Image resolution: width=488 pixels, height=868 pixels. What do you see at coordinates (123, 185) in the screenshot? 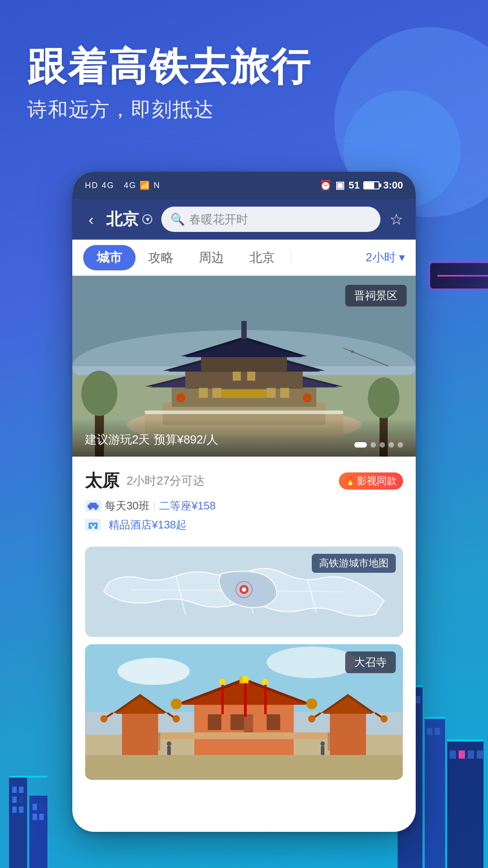
I see `status-icons: HD 4G 4G 📶 N` at bounding box center [123, 185].